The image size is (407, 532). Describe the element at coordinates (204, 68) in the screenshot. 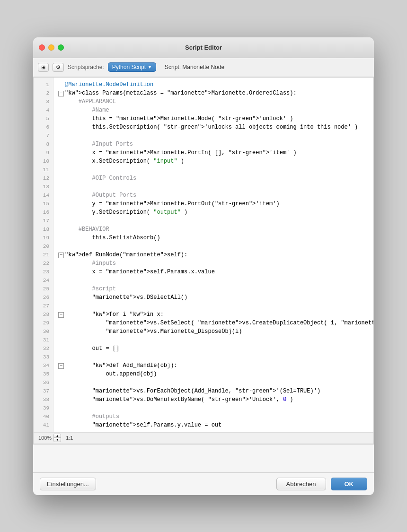

I see `toolbar: ⊞ ⚙ Scriptsprache: Python Script ▼ Scrip…` at that location.